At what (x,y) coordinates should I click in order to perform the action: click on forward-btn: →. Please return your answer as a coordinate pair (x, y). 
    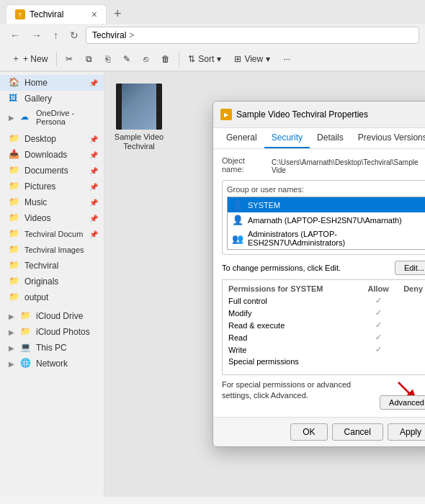
    Looking at the image, I should click on (37, 35).